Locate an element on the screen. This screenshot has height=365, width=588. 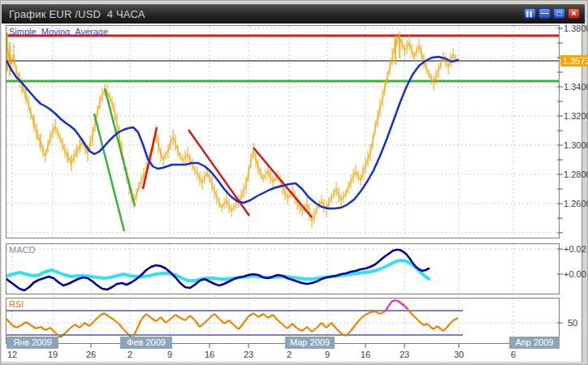
rsi-panel is located at coordinates (283, 321).